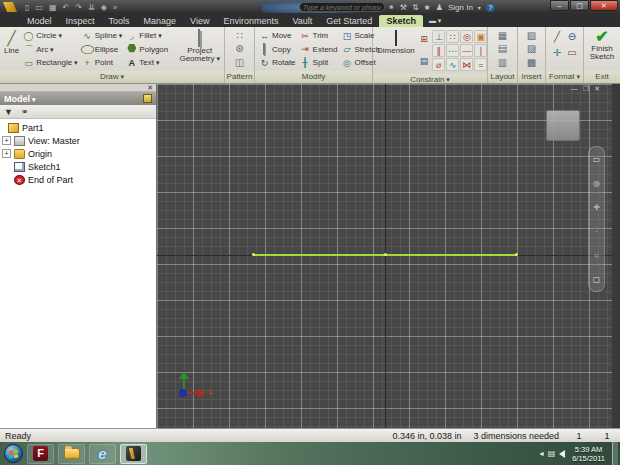  What do you see at coordinates (120, 21) in the screenshot?
I see `tab-tools: Tools` at bounding box center [120, 21].